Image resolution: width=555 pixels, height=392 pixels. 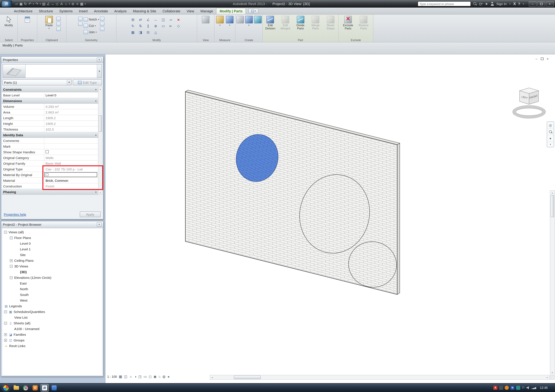 I want to click on tree-item-level-0: Level 0, so click(x=52, y=243).